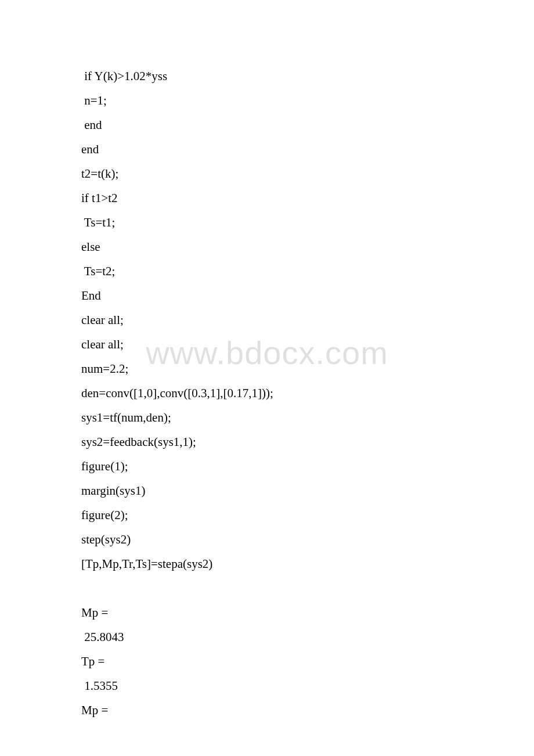 The width and height of the screenshot is (534, 756). Describe the element at coordinates (267, 393) in the screenshot. I see `code-line: den=conv([1,0],conv([0.3,1],[0.17,1]));` at that location.